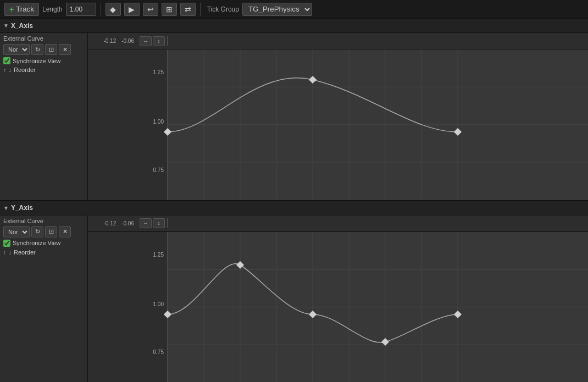  What do you see at coordinates (110, 223) in the screenshot?
I see `y-ruler-neg1: -0.12` at bounding box center [110, 223].